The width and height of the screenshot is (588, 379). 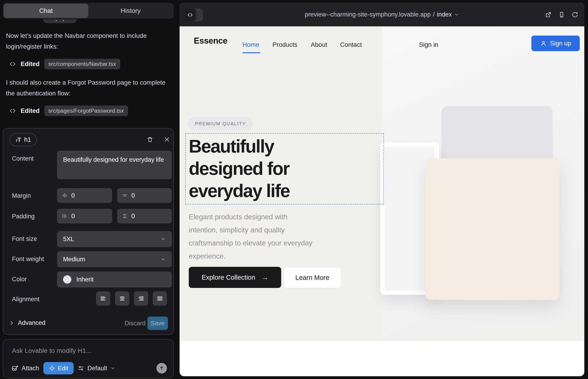 I want to click on font-size-label: Font size, so click(x=25, y=239).